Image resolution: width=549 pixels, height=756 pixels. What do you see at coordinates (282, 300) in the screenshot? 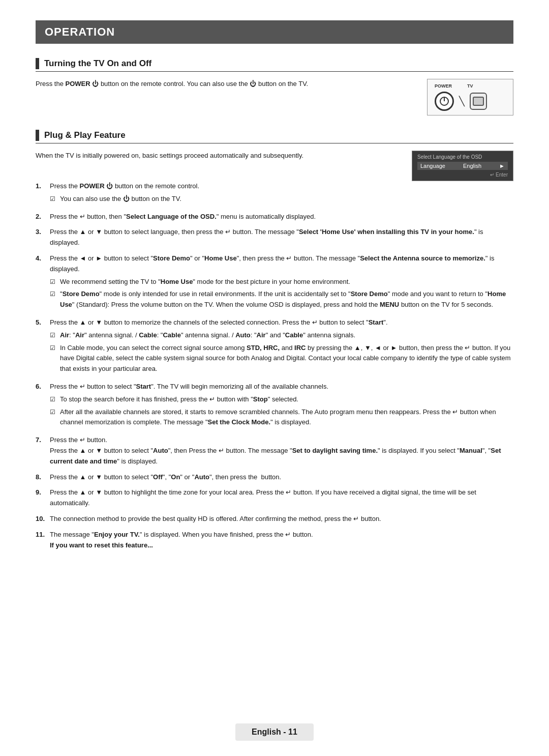
I see `step4-note2: ☑ "Store Demo" mode is only intended for…` at bounding box center [282, 300].